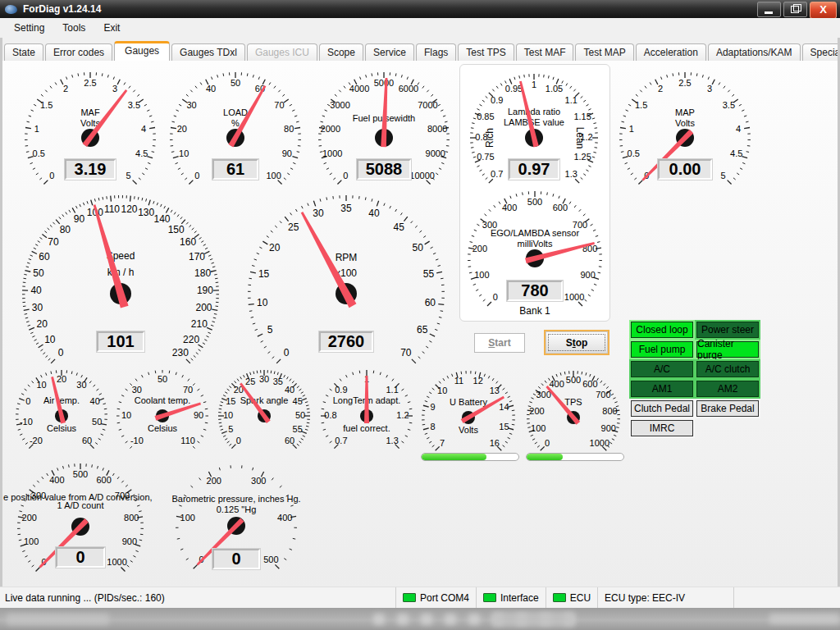  Describe the element at coordinates (294, 227) in the screenshot. I see `svg-text: 25` at that location.